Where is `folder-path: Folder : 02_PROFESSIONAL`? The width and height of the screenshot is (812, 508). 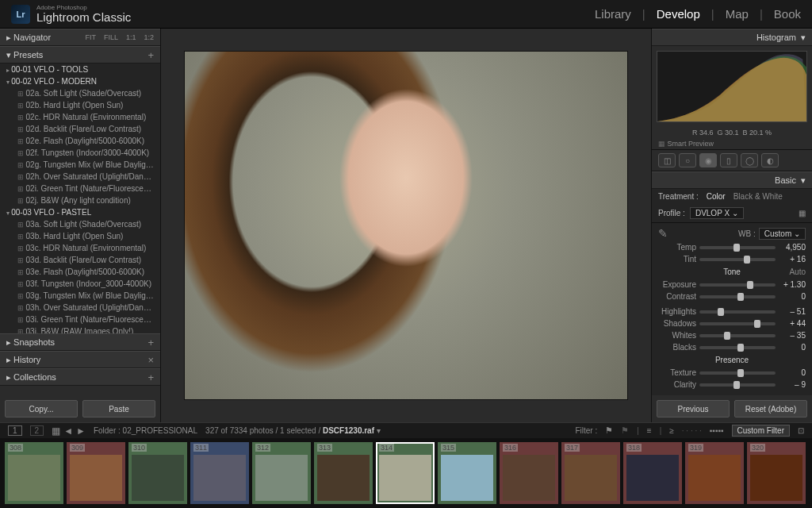
folder-path: Folder : 02_PROFESSIONAL is located at coordinates (146, 430).